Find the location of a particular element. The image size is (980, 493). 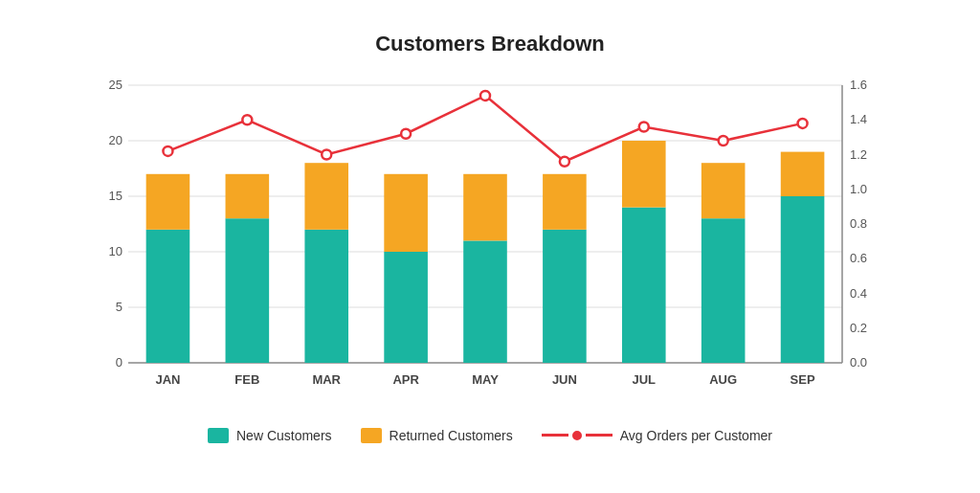

svg-text: 0.2 is located at coordinates (858, 327).